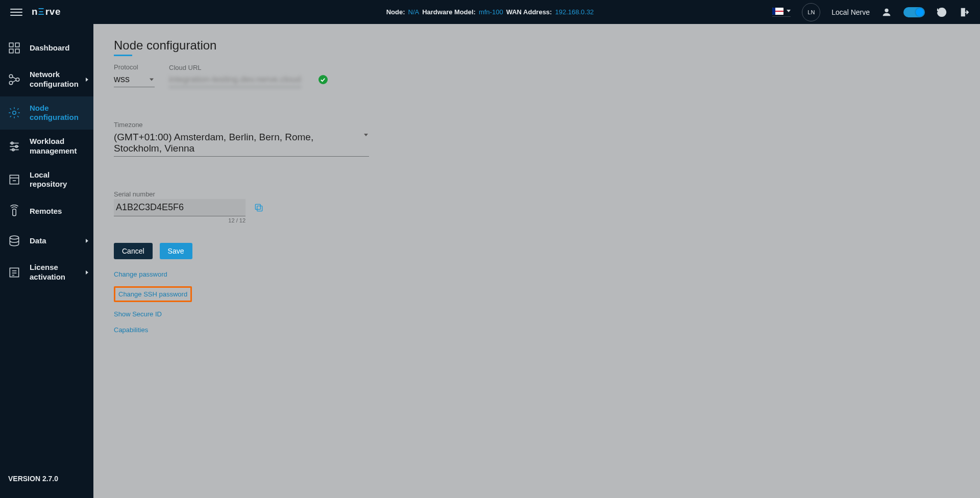  Describe the element at coordinates (38, 241) in the screenshot. I see `sidebar-item-label: Data` at that location.